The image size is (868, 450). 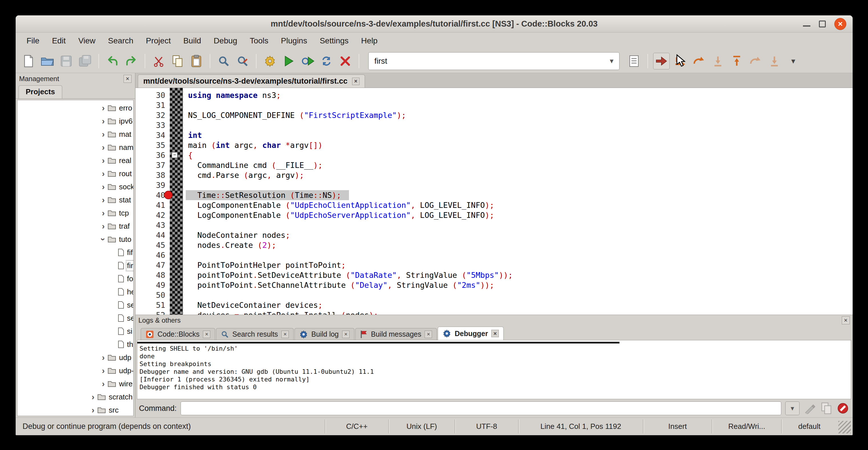 What do you see at coordinates (699, 61) in the screenshot?
I see `next-line-button` at bounding box center [699, 61].